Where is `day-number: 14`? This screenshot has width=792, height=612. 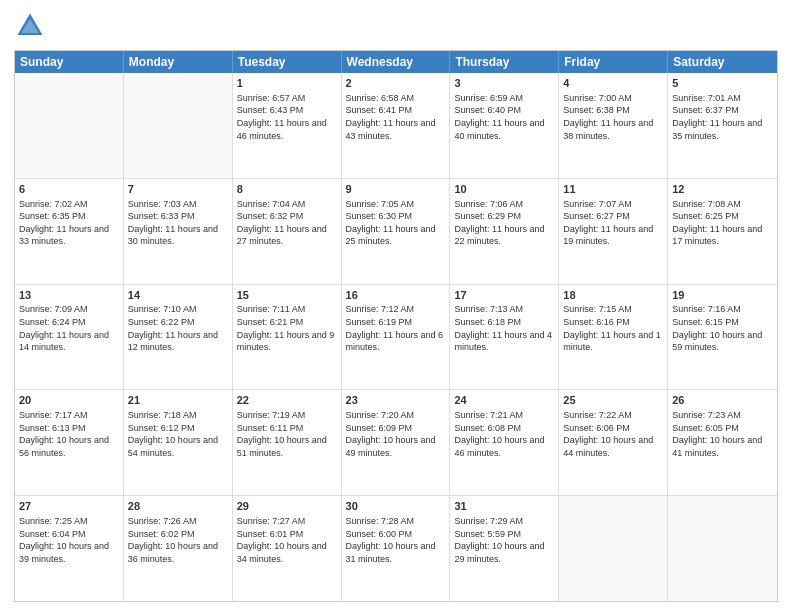
day-number: 14 is located at coordinates (178, 296).